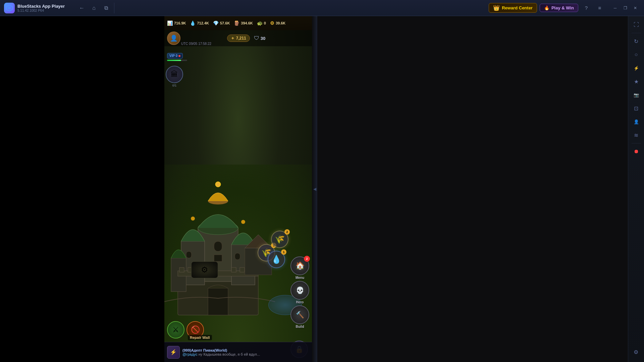 This screenshot has width=644, height=362. What do you see at coordinates (300, 290) in the screenshot?
I see `hero-btn-icon: 💀` at bounding box center [300, 290].